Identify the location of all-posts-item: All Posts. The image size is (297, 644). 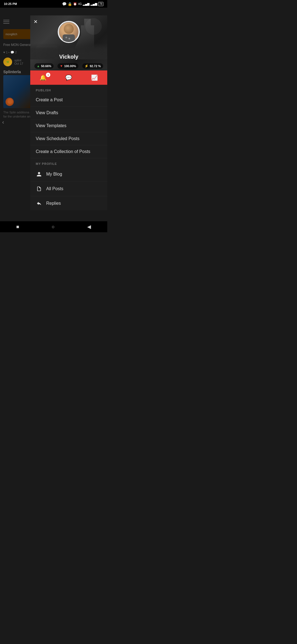
(69, 189).